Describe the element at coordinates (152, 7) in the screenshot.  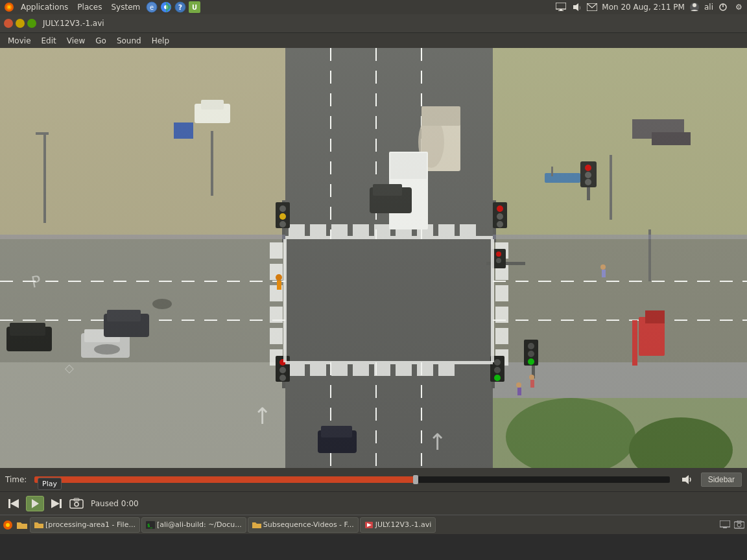
I see `safari-icon: e` at that location.